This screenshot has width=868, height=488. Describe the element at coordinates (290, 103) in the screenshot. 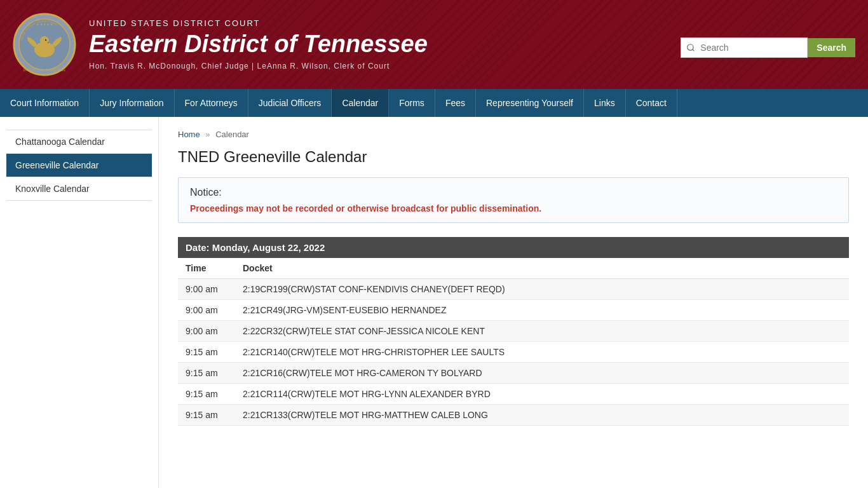

I see `nav-item-judicial-officers: Judicial Officers` at that location.